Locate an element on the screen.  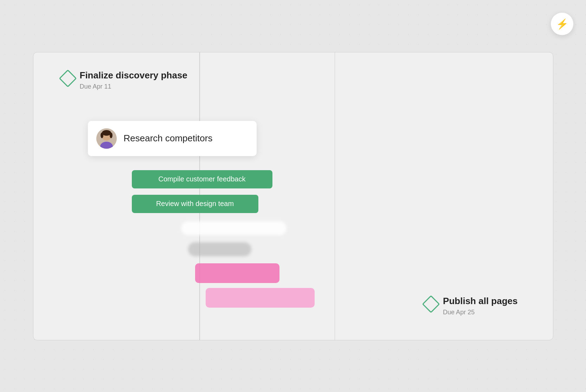
milestone-publish: Publish all pages Due Apr 25 is located at coordinates (471, 306).